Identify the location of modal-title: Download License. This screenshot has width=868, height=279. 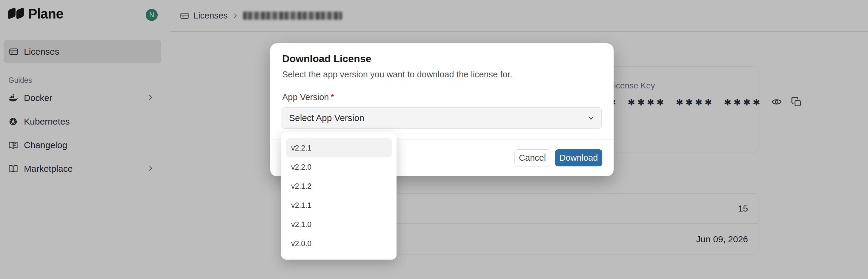
(327, 59).